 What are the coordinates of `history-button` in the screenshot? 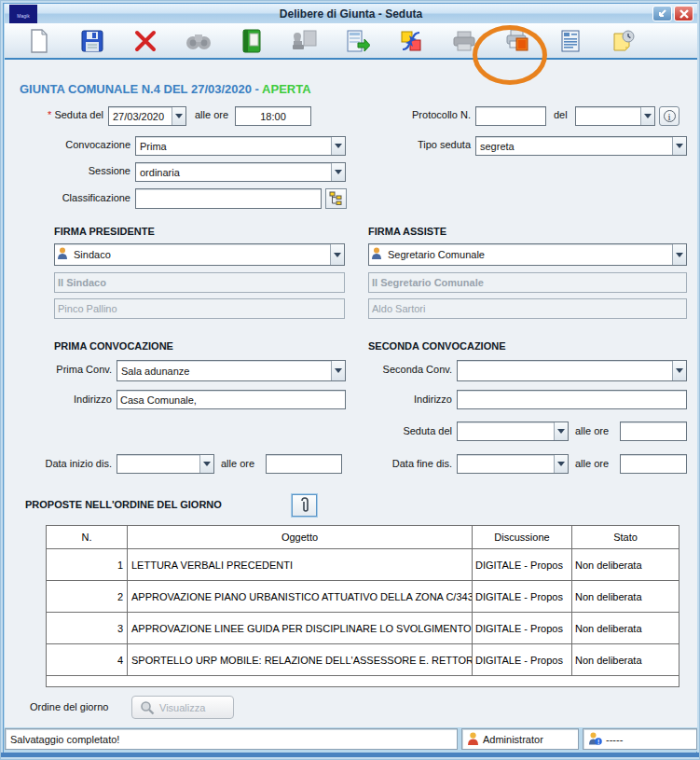 It's located at (624, 41).